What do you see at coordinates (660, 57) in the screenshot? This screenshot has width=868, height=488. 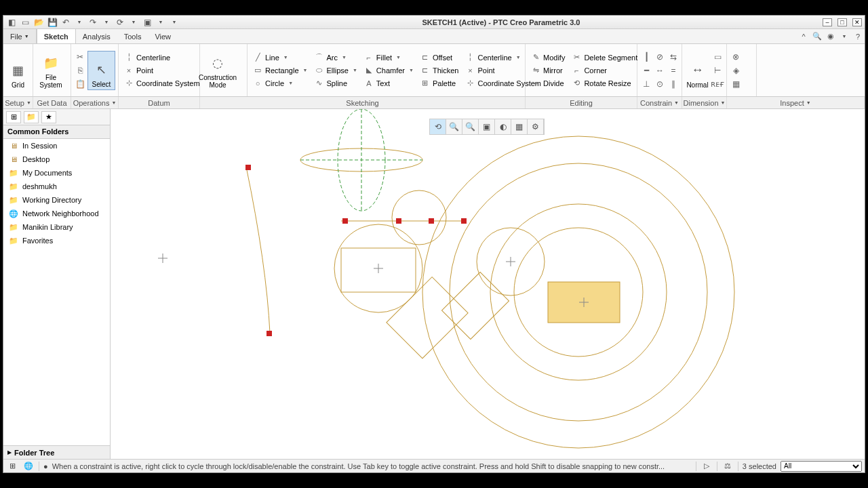 I see `tangent-icon: ⊘` at bounding box center [660, 57].